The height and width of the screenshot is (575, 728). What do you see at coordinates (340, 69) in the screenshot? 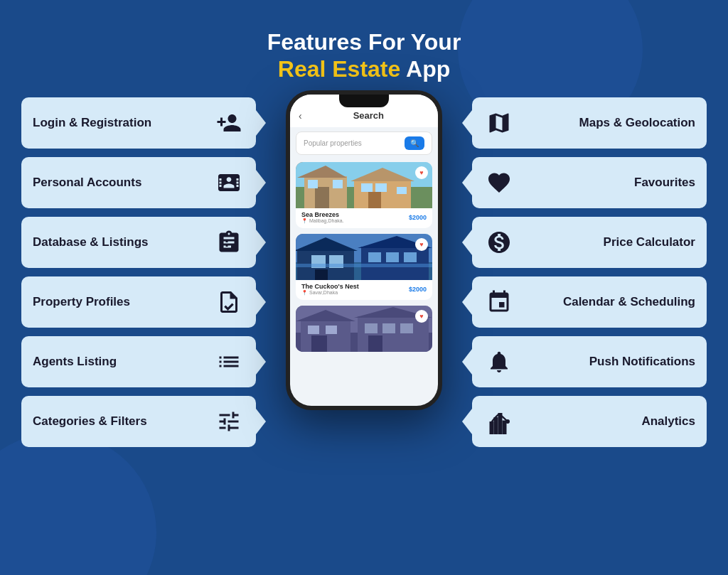
I see `header-highlight: Real Estate` at bounding box center [340, 69].